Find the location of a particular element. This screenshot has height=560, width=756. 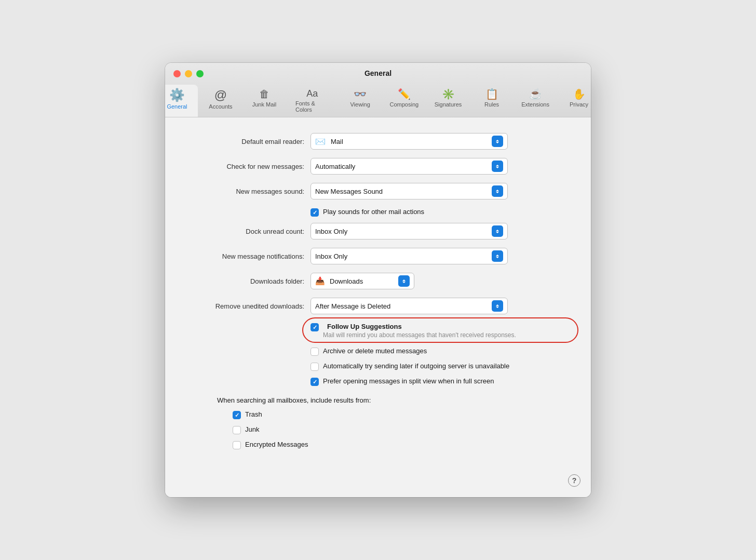

dock-unread-count-select: Inbox Only is located at coordinates (409, 231).